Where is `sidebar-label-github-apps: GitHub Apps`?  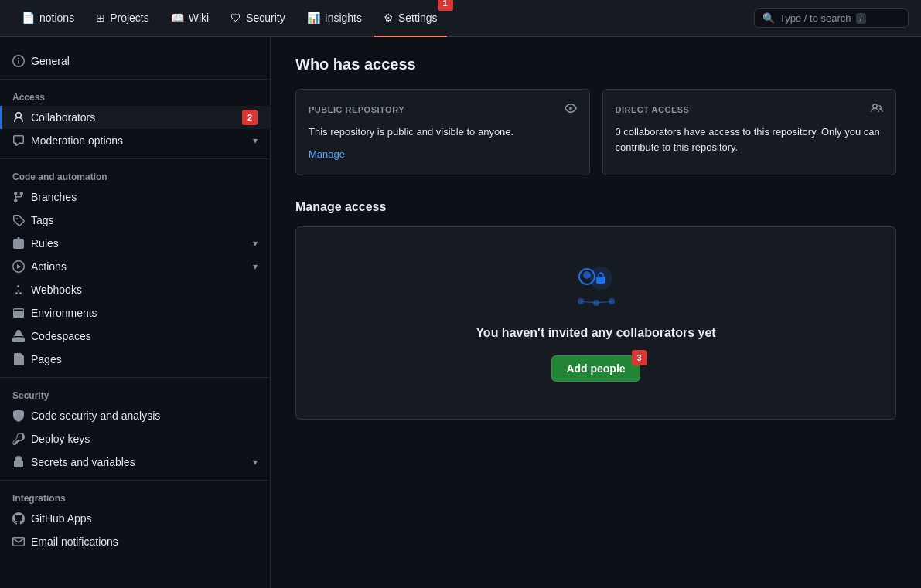 sidebar-label-github-apps: GitHub Apps is located at coordinates (62, 518).